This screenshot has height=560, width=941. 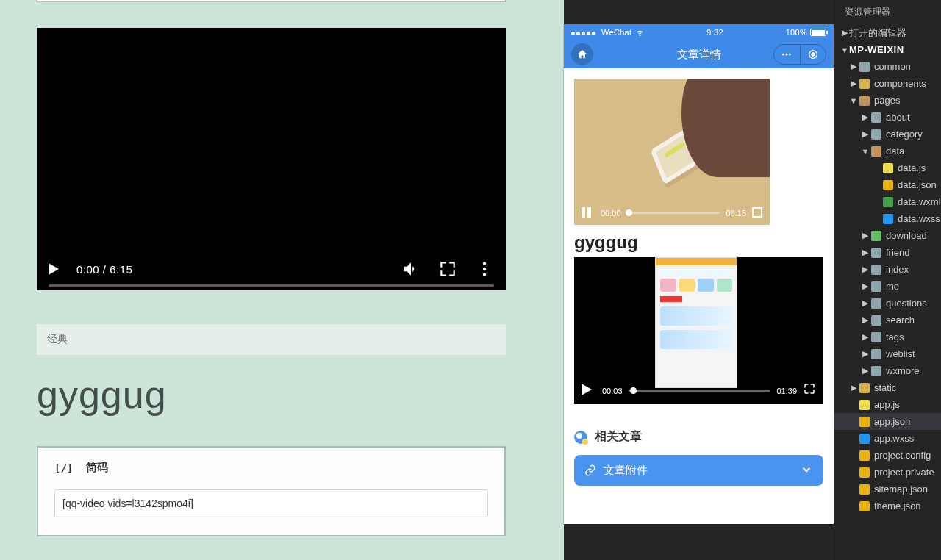 I want to click on folder-wxmore: ▶wxmore, so click(x=888, y=370).